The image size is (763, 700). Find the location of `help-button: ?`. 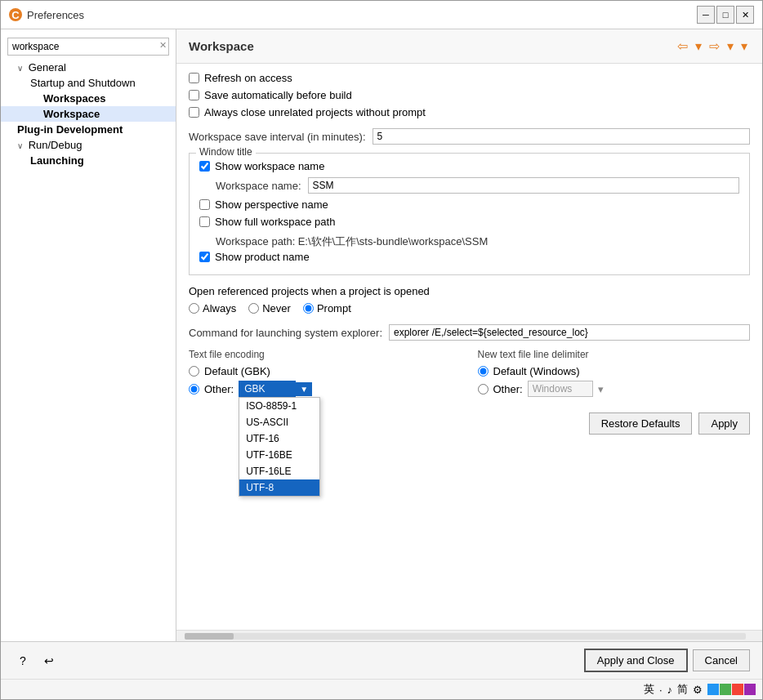

help-button: ? is located at coordinates (23, 661).